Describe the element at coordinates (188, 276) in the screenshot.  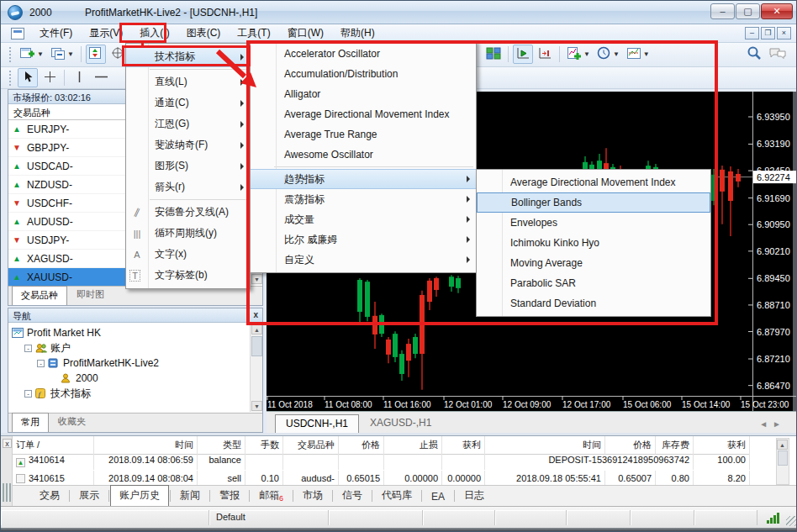
I see `menu-item-文字标签(b): T文字标签(b)` at that location.